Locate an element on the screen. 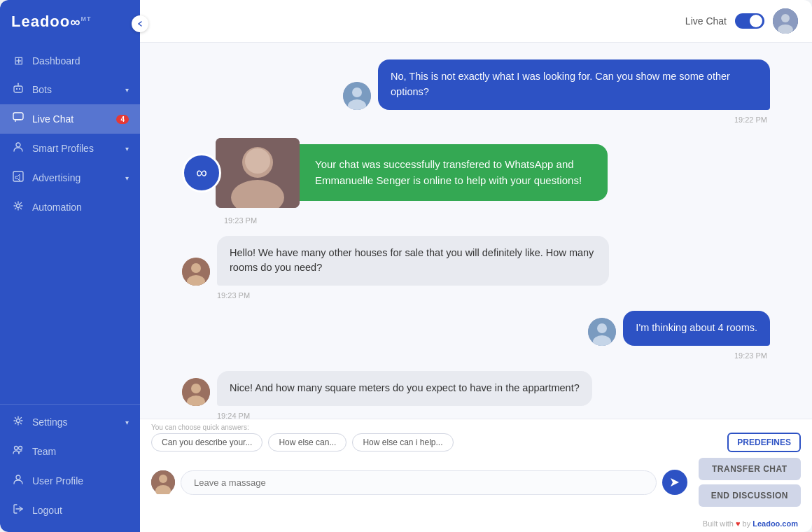  sidebar-item-settings: Settings ▾ is located at coordinates (70, 422).